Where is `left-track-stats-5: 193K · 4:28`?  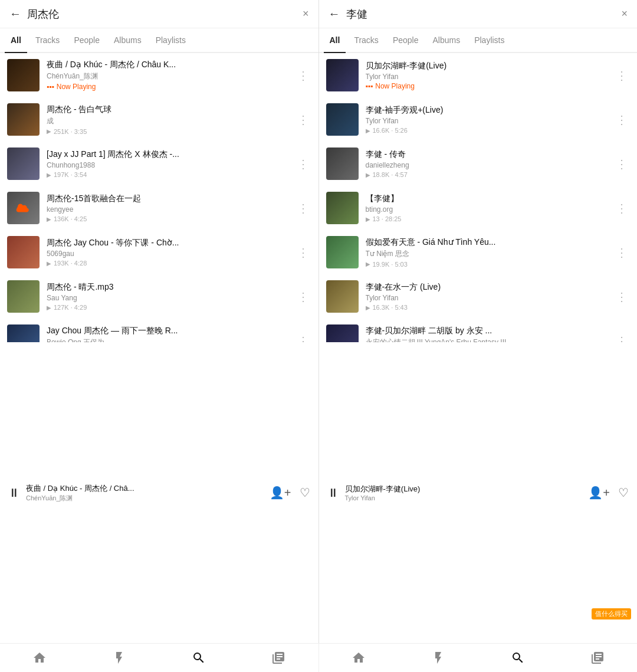 left-track-stats-5: 193K · 4:28 is located at coordinates (70, 263).